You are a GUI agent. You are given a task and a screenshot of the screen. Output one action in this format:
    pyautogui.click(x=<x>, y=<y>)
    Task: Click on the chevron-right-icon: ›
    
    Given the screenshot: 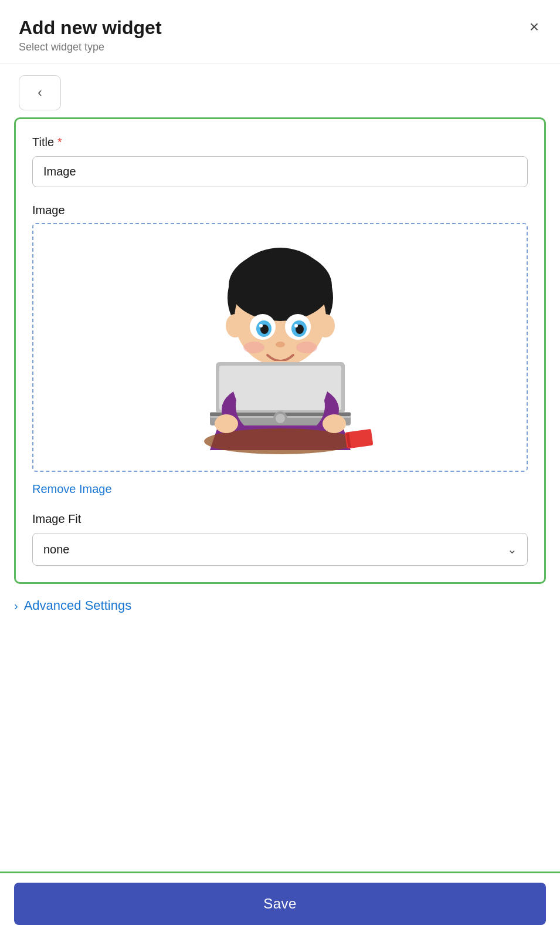 What is the action you would take?
    pyautogui.click(x=16, y=606)
    